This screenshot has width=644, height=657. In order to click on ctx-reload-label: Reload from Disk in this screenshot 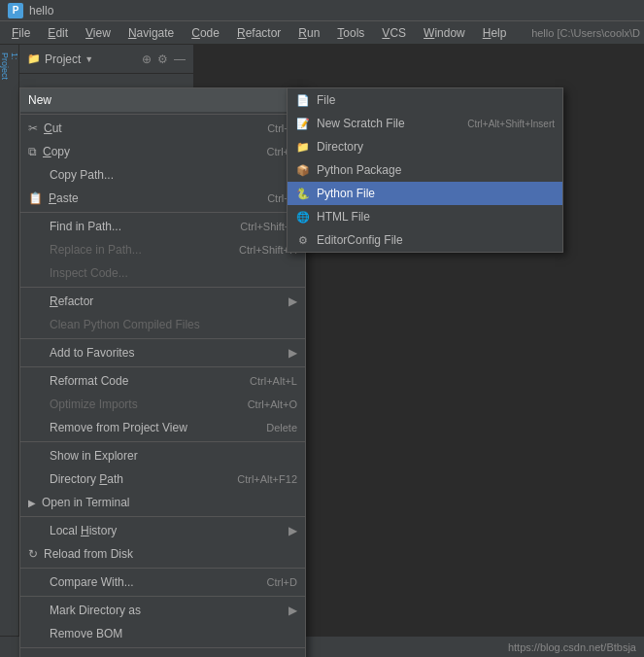, I will do `click(171, 554)`.